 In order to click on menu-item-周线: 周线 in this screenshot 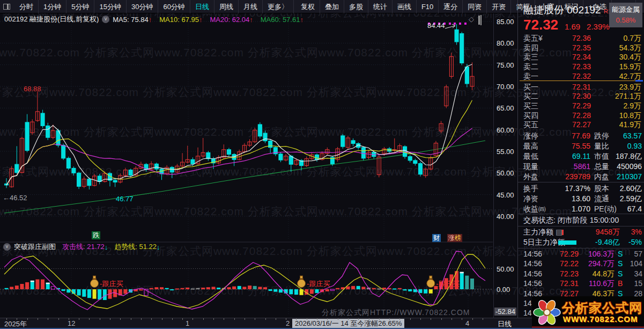, I will do `click(226, 6)`.